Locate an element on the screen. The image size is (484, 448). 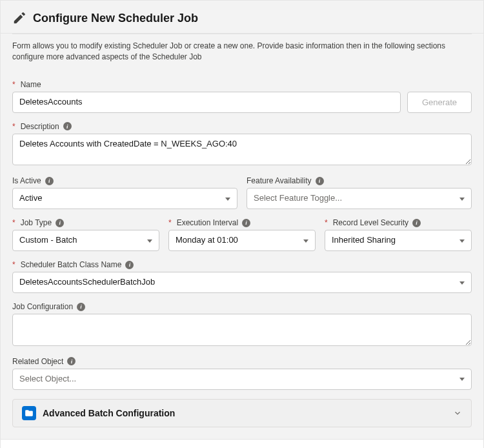
feature-availability-label-text: Feature Availability is located at coordinates (279, 181).